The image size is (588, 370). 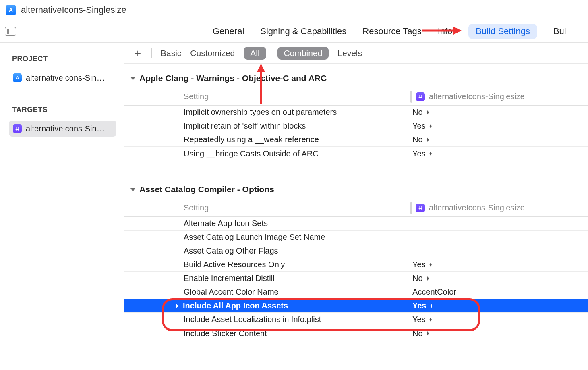 What do you see at coordinates (356, 279) in the screenshot?
I see `setting-row: Enable Incremental Distill No` at bounding box center [356, 279].